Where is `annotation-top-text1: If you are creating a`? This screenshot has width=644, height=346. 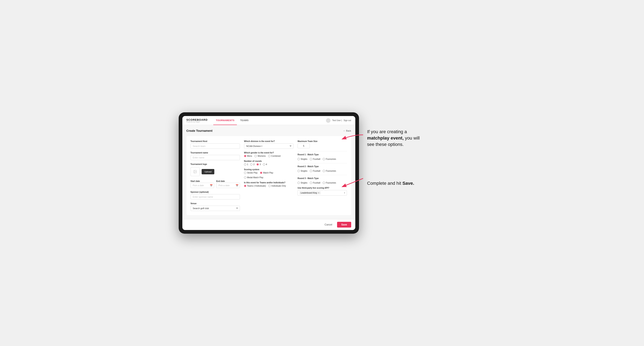 annotation-top-text1: If you are creating a is located at coordinates (387, 132).